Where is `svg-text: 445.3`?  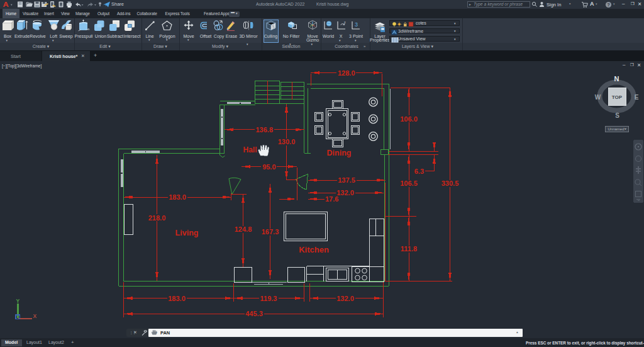 svg-text: 445.3 is located at coordinates (254, 314).